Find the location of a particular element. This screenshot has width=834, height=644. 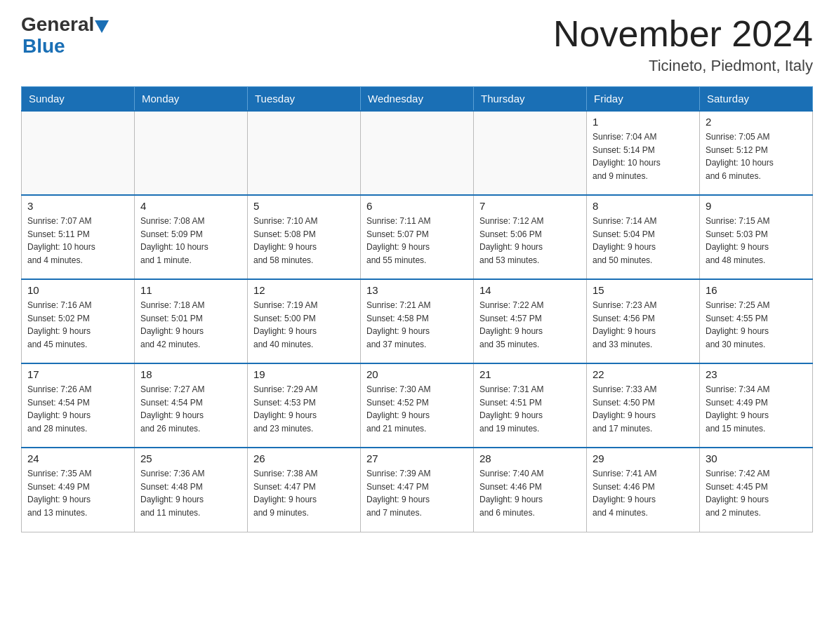

calendar-cell: 23Sunrise: 7:34 AM Sunset: 4:49 PM Dayli… is located at coordinates (757, 405).